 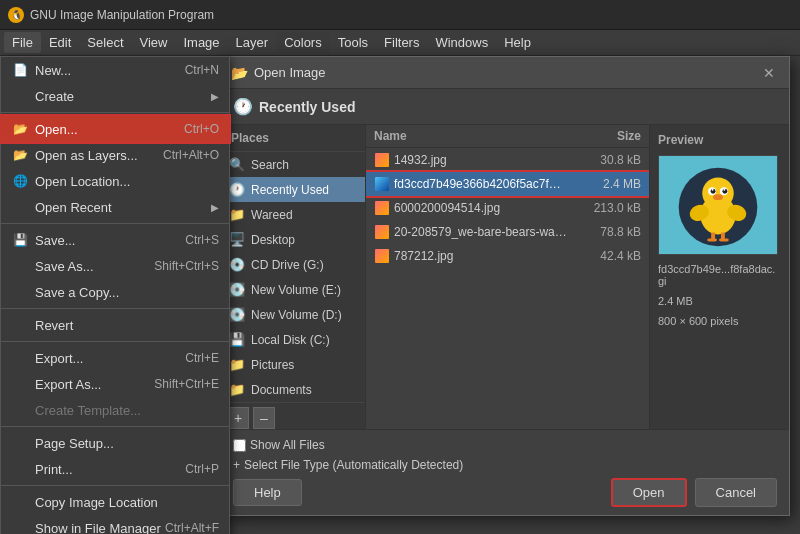 What do you see at coordinates (238, 418) in the screenshot?
I see `places-add-button: +` at bounding box center [238, 418].